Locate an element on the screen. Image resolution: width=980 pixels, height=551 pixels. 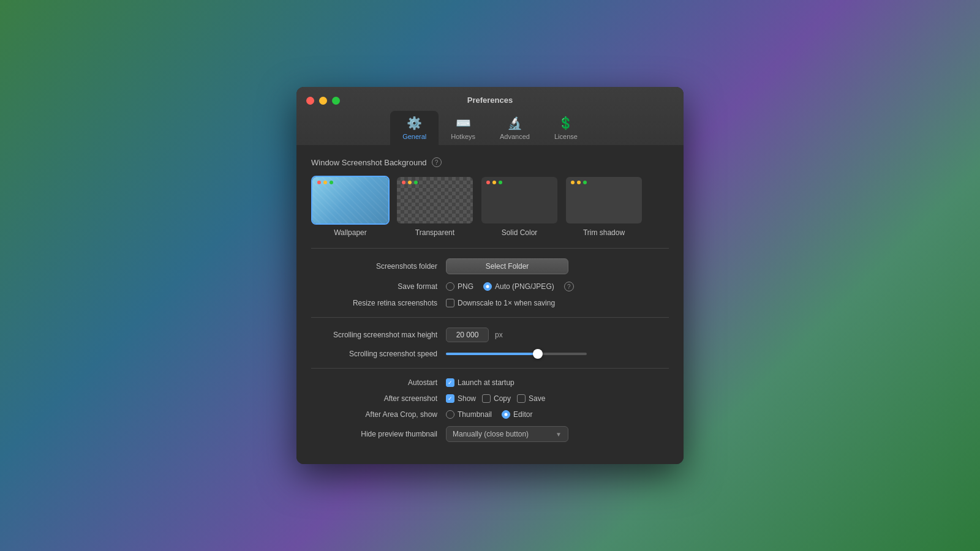
tab-hotkeys-label: Hotkeys is located at coordinates (463, 137).